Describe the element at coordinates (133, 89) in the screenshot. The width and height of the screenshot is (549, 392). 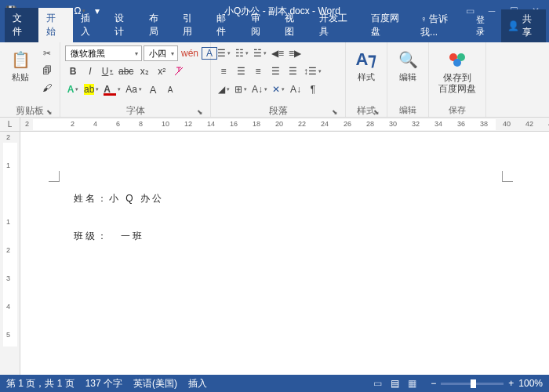
I see `change-case-button: Aa` at that location.